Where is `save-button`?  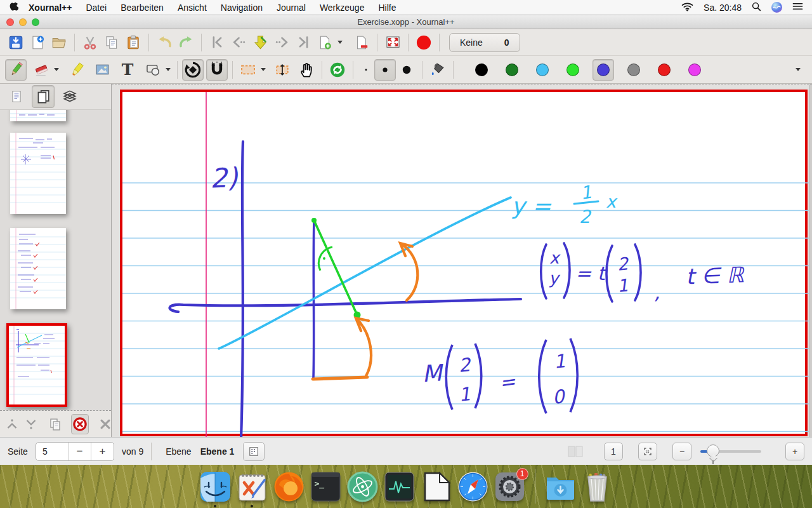
save-button is located at coordinates (16, 43).